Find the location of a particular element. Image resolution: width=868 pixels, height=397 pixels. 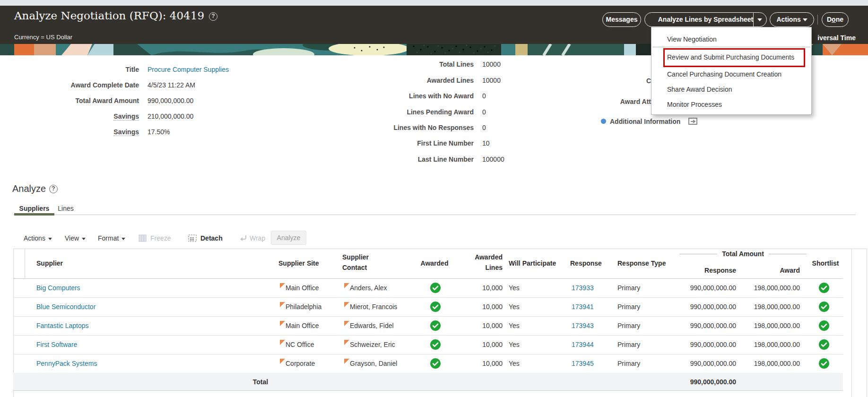

menu-item-cancel-purchasing: Cancel Purchasing Document Creation is located at coordinates (724, 74).